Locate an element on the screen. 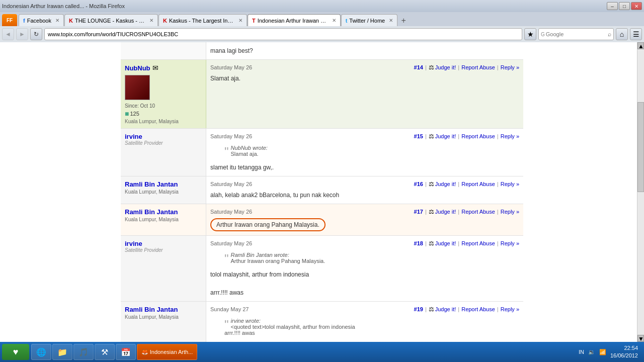 The width and height of the screenshot is (644, 362). forward-button: ► is located at coordinates (22, 34).